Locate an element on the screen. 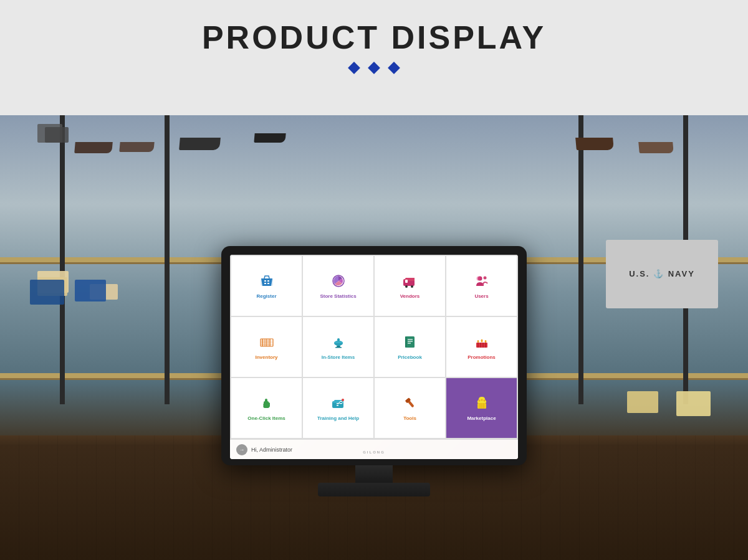  grid-cell-pricebook: Pricebook is located at coordinates (410, 347).